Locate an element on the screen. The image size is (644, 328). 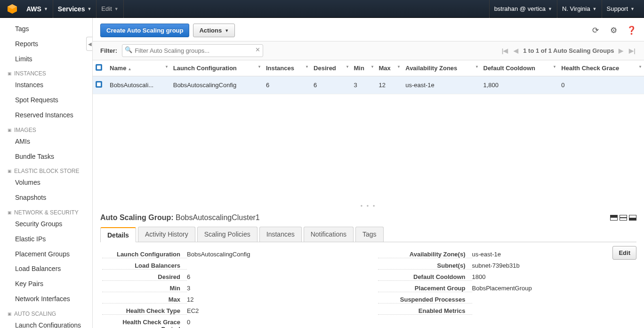
kv-row: Max12 is located at coordinates (231, 300).